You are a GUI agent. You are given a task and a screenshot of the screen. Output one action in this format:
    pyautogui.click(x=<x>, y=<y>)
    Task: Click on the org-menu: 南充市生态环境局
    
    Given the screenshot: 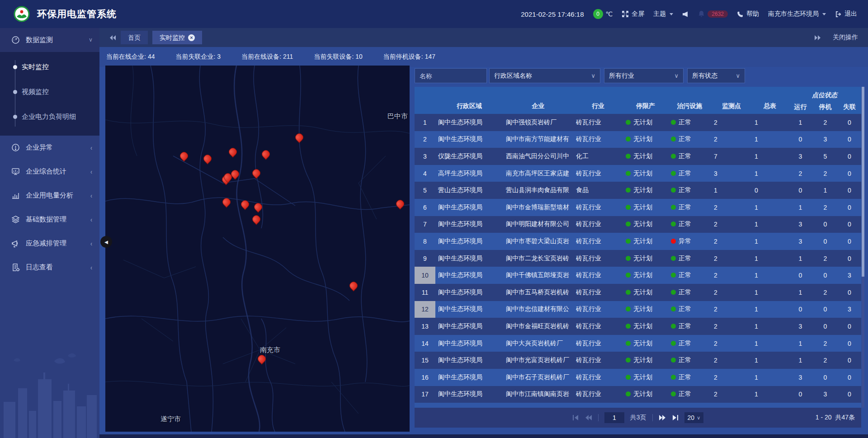 What is the action you would take?
    pyautogui.click(x=797, y=14)
    